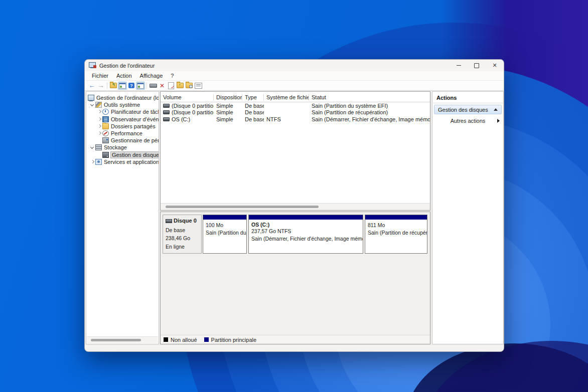  I want to click on menu-bar: Fichier Action Affichage ?, so click(294, 76).